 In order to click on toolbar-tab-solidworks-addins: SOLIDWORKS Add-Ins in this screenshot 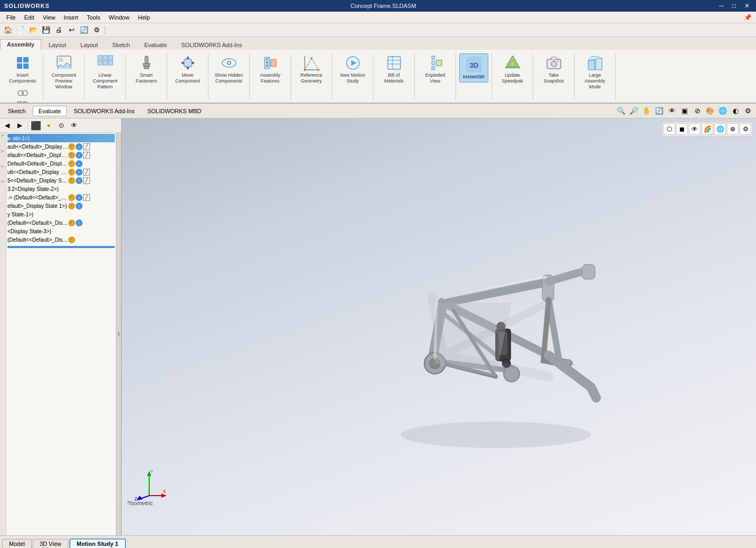, I will do `click(104, 111)`.